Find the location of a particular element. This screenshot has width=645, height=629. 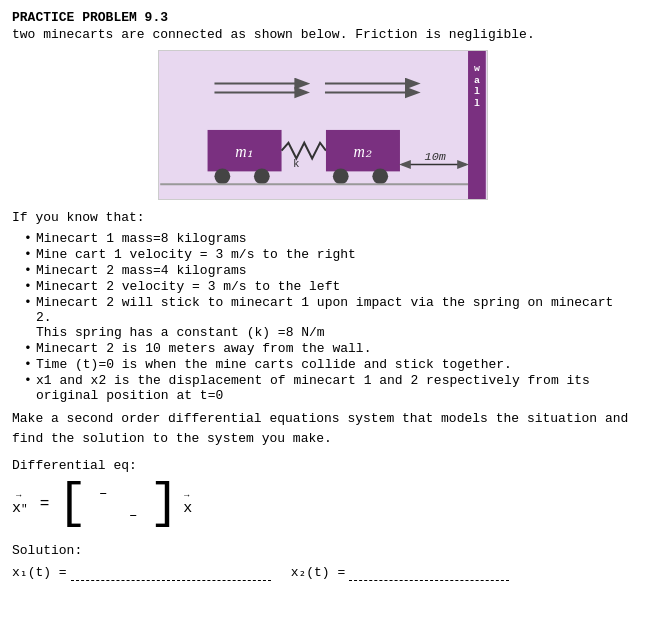

diff-eq-section: Differential eq: → x″ = [ – – ] → x is located at coordinates (322, 494).